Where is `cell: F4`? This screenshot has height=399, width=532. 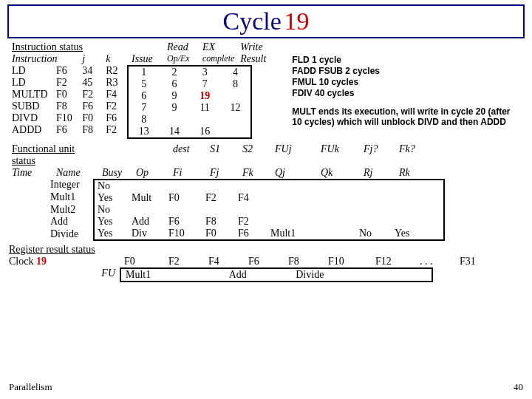
cell: F4 is located at coordinates (251, 198).